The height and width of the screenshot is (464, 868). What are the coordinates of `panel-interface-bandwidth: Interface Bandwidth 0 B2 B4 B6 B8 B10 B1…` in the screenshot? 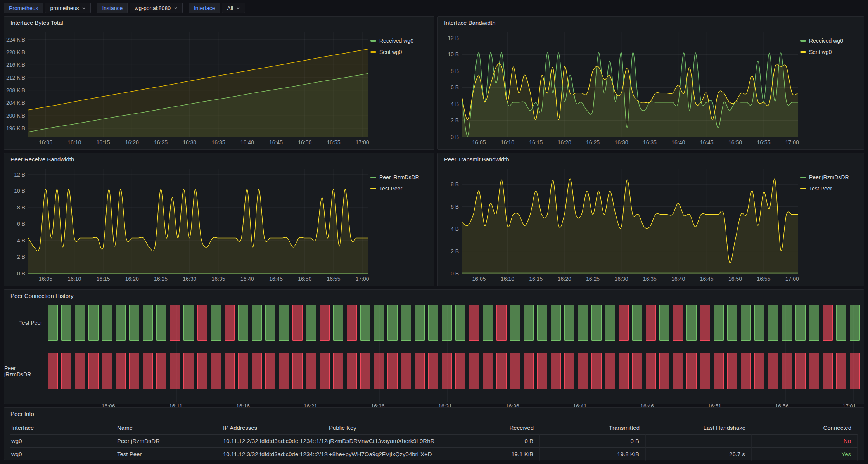 It's located at (651, 83).